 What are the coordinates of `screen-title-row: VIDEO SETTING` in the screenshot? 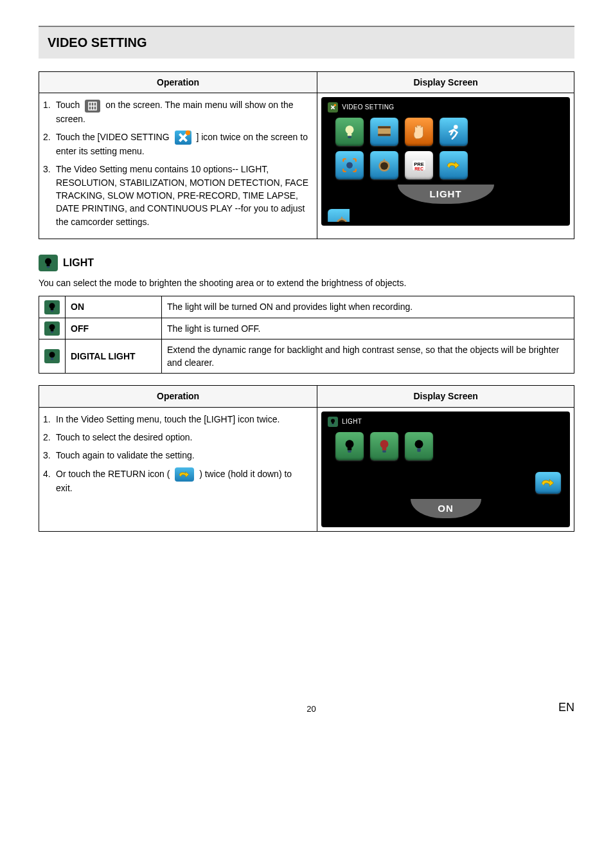 It's located at (446, 107).